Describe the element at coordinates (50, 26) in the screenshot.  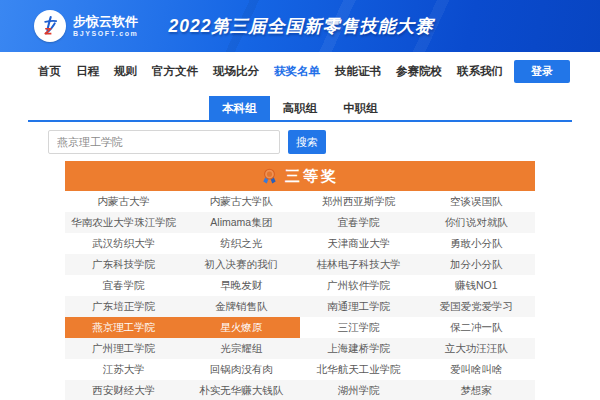
I see `logo-icon` at that location.